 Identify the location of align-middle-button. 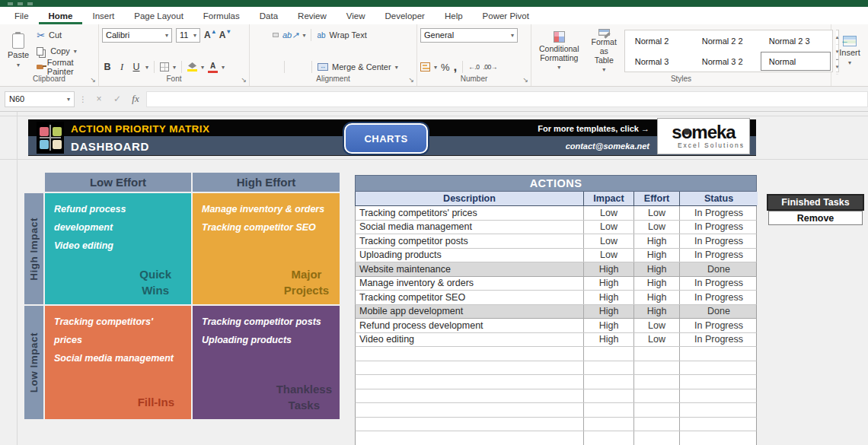
(266, 35).